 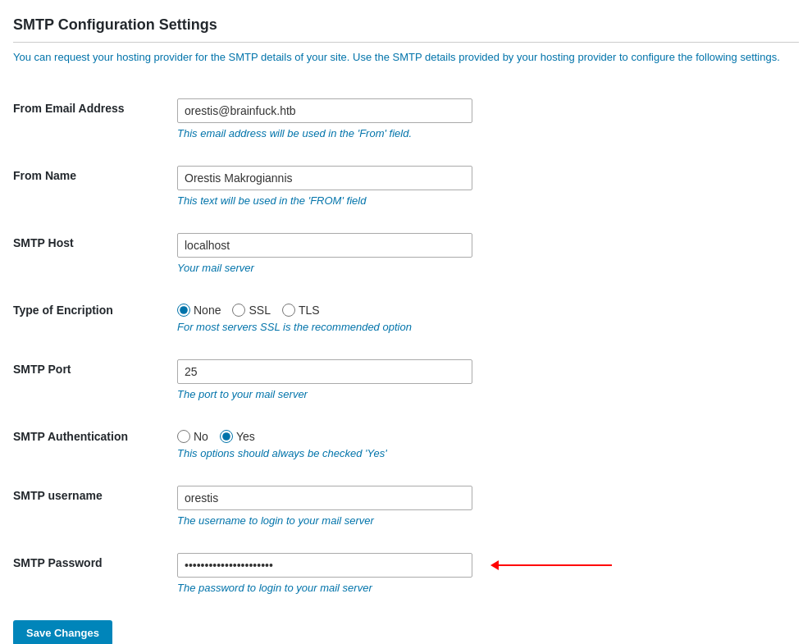 What do you see at coordinates (325, 498) in the screenshot?
I see `smtp-username-input` at bounding box center [325, 498].